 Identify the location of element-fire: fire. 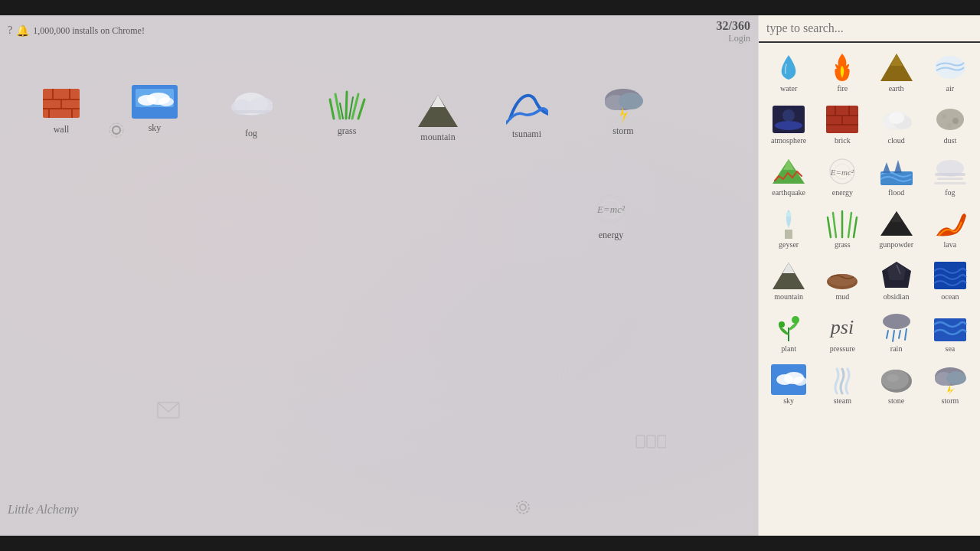
(842, 72).